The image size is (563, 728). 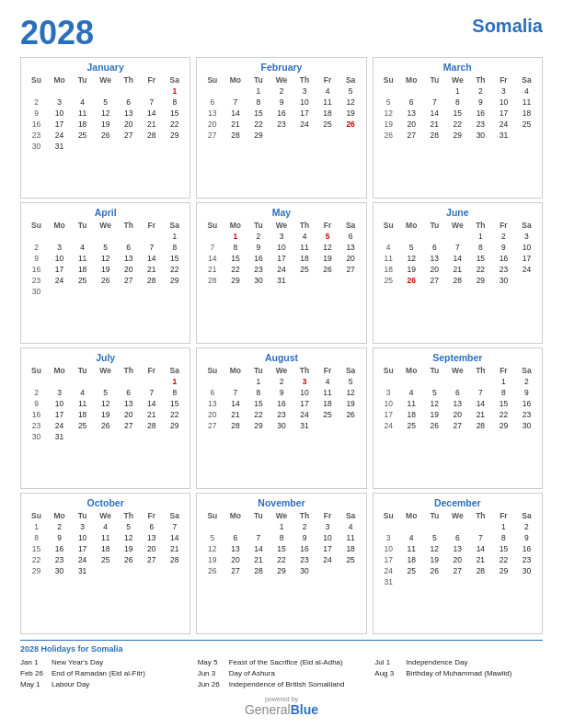 What do you see at coordinates (434, 102) in the screenshot?
I see `cal-day: 7` at bounding box center [434, 102].